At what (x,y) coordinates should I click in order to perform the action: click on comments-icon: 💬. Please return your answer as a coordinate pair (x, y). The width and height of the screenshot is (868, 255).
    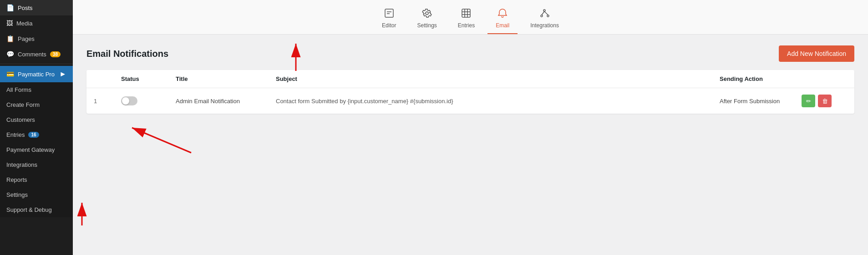
    Looking at the image, I should click on (10, 54).